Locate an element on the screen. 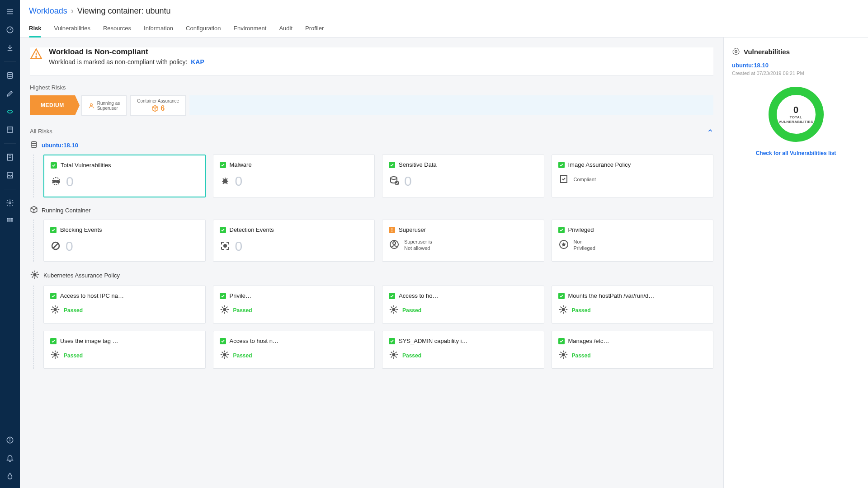 Image resolution: width=868 pixels, height=488 pixels. risk-pill-container-assurance: Container Assurance 6 is located at coordinates (158, 106).